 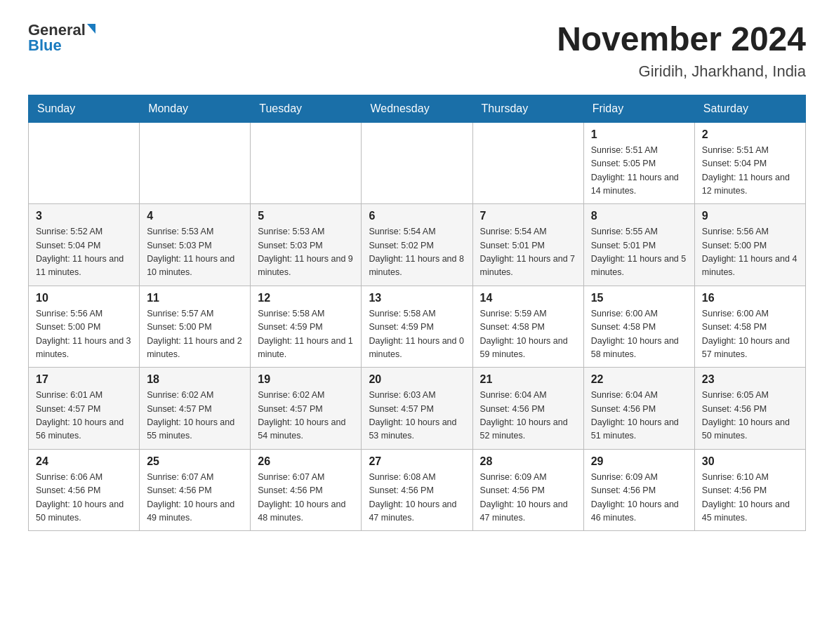 I want to click on calendar-cell: 28Sunrise: 6:09 AMSunset: 4:56 PMDayligh…, so click(x=528, y=490).